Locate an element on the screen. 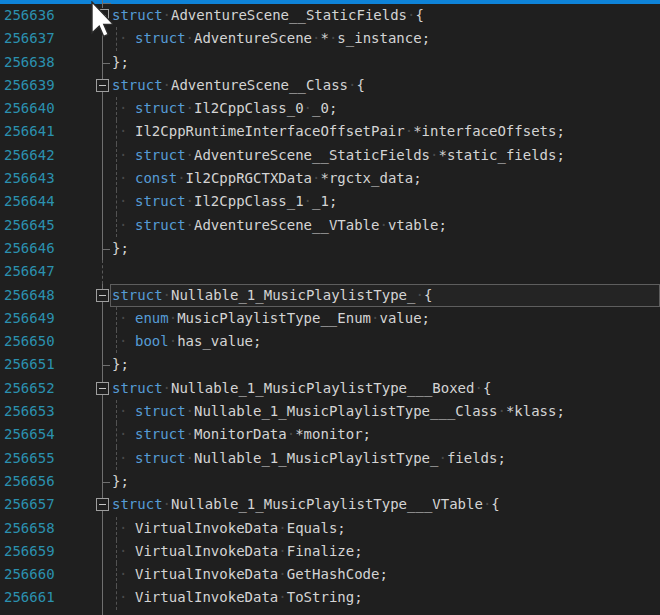 This screenshot has width=660, height=615. line-number: 256641 is located at coordinates (30, 132).